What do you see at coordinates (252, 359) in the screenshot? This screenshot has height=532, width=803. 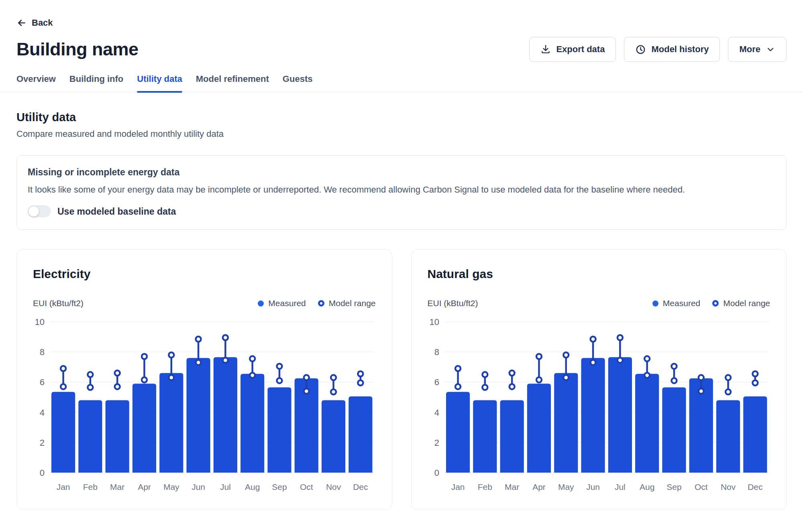 I see `model-range-marker-Aug` at bounding box center [252, 359].